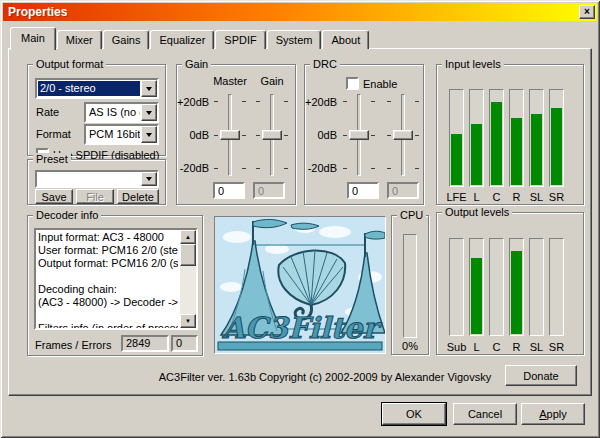 This screenshot has width=600, height=438. Describe the element at coordinates (410, 285) in the screenshot. I see `cpu-group: CPU 0%` at that location.